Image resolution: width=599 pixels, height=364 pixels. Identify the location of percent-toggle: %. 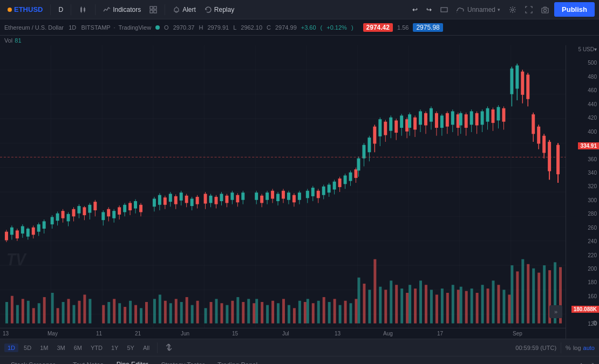
(568, 348).